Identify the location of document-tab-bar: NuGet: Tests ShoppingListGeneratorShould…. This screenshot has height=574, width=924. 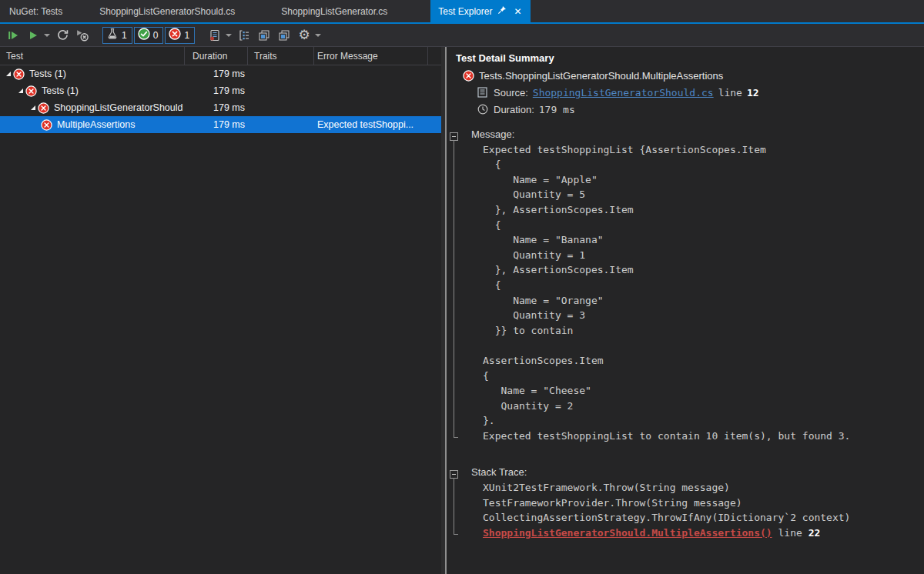
(462, 11).